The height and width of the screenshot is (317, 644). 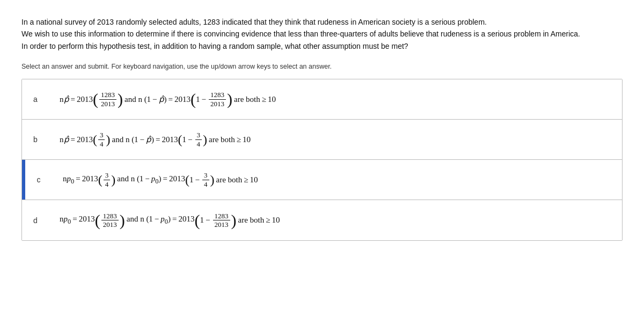 I want to click on option-d: d np0 = 2013 ( 1283 2013 ) and n (1 − p0…, so click(x=322, y=220).